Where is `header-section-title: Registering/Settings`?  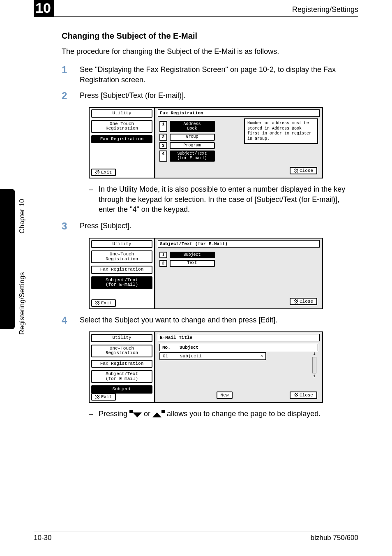 header-section-title: Registering/Settings is located at coordinates (325, 11).